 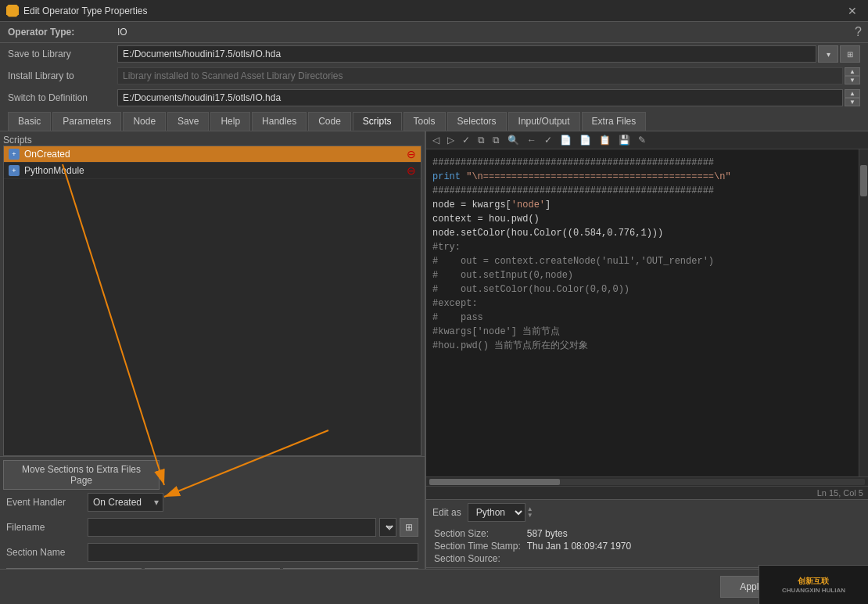 I want to click on section-name-label: Section Name, so click(x=45, y=552).